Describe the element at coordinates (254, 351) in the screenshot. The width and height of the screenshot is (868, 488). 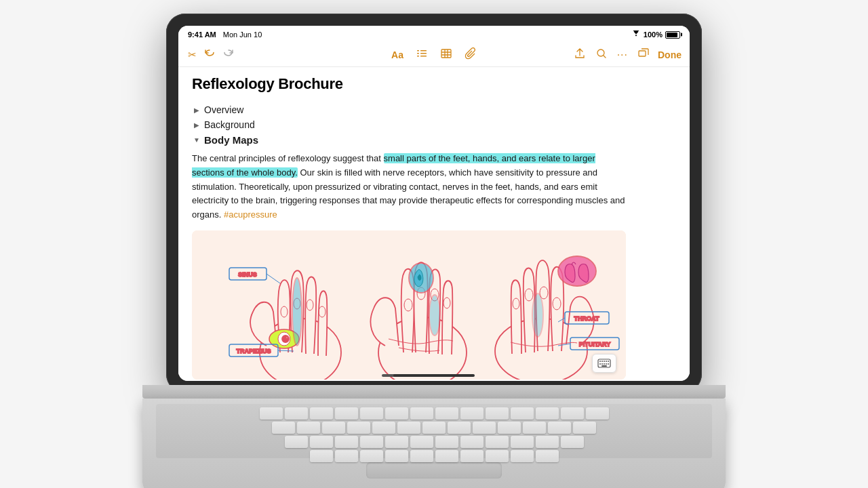
I see `svg-text: TRAPEZIUS` at that location.